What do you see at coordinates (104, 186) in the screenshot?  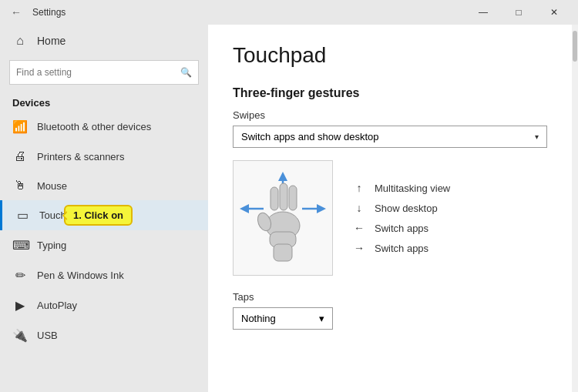 I see `sidebar-item-mouse: 🖱 Mouse` at bounding box center [104, 186].